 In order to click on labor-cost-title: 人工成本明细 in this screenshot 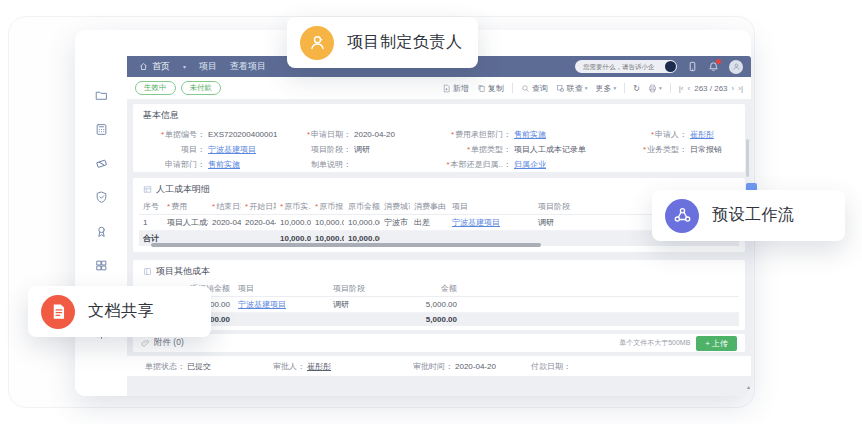, I will do `click(183, 190)`.